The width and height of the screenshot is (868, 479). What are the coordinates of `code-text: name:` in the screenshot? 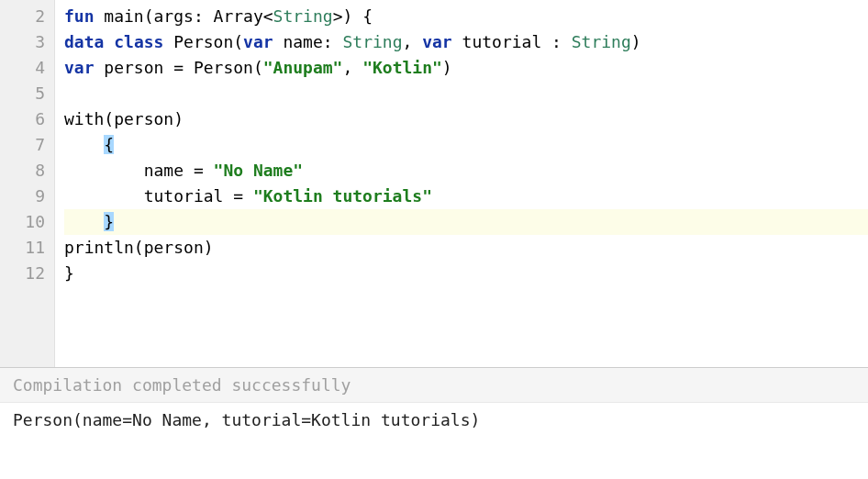 It's located at (308, 42).